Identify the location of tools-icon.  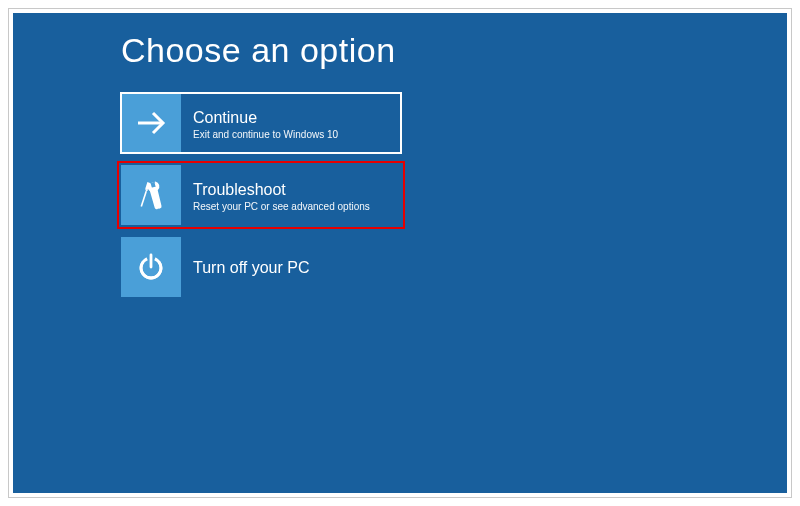
(151, 195).